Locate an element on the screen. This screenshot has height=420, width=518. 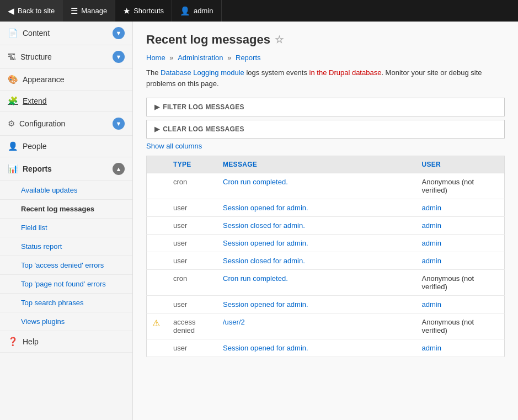
clear-toggle: ▶ CLEAR LOG MESSAGES is located at coordinates (325, 129).